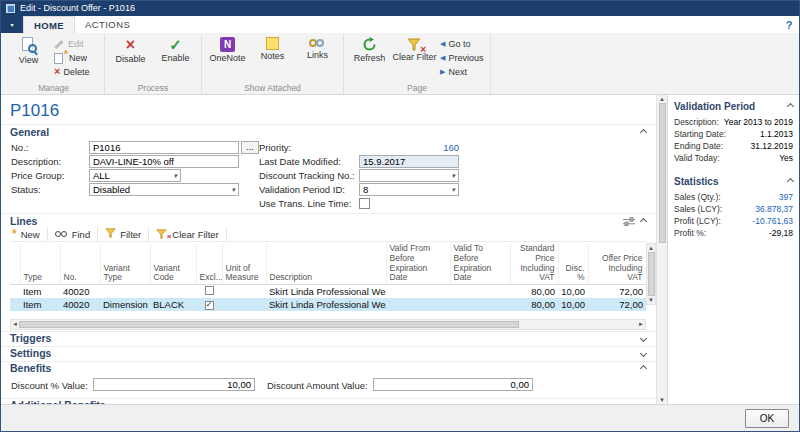 This screenshot has width=800, height=432. I want to click on section-header-lines: Lines, so click(328, 220).